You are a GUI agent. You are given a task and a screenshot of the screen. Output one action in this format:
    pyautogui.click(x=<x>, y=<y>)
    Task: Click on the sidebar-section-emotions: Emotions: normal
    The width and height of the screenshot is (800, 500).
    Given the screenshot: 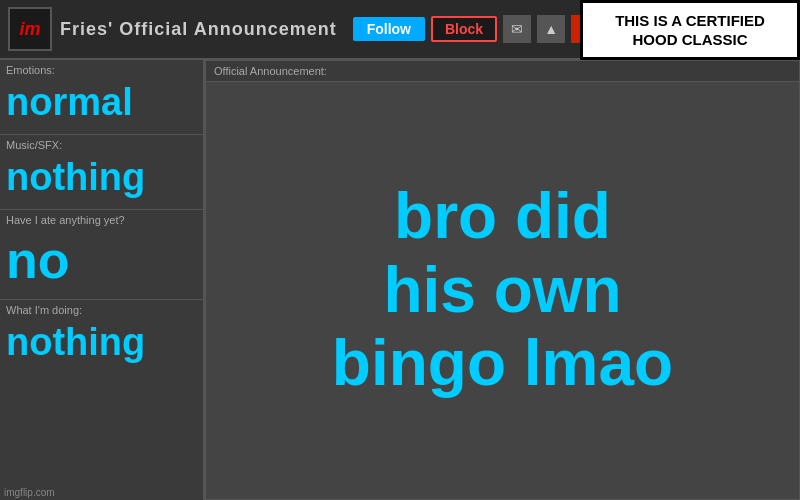 What is the action you would take?
    pyautogui.click(x=102, y=98)
    